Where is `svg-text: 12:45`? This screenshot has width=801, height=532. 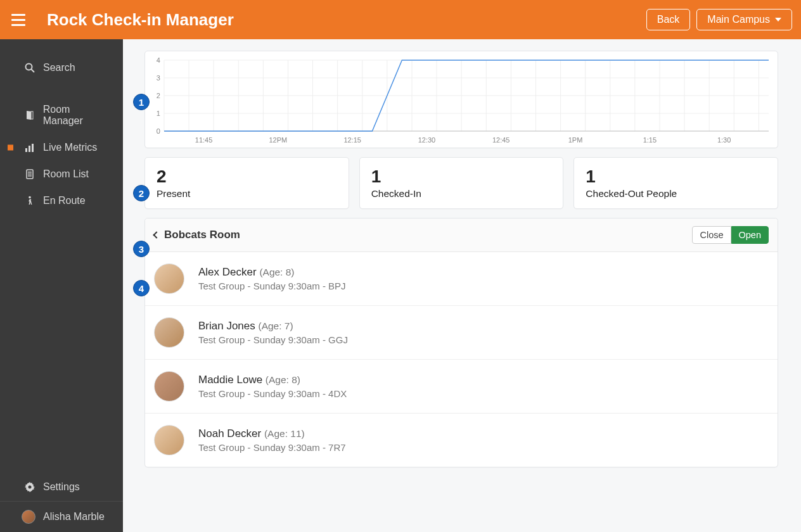
svg-text: 12:45 is located at coordinates (501, 140).